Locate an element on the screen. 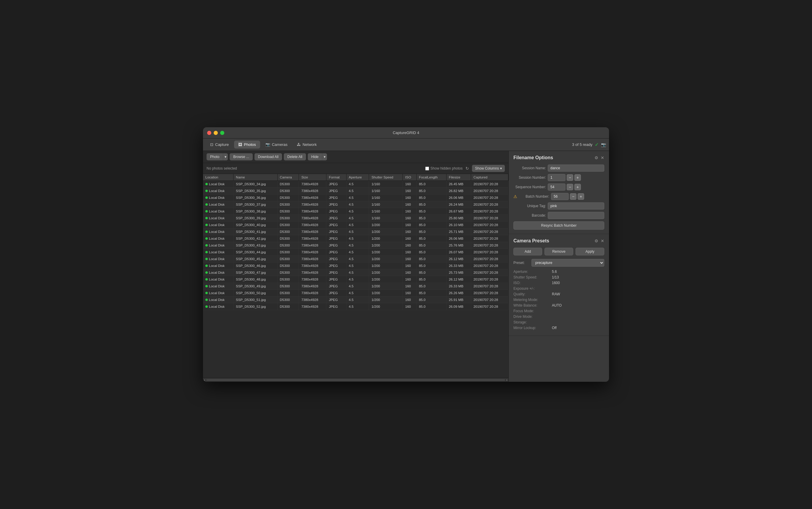  batch-number-input is located at coordinates (560, 197).